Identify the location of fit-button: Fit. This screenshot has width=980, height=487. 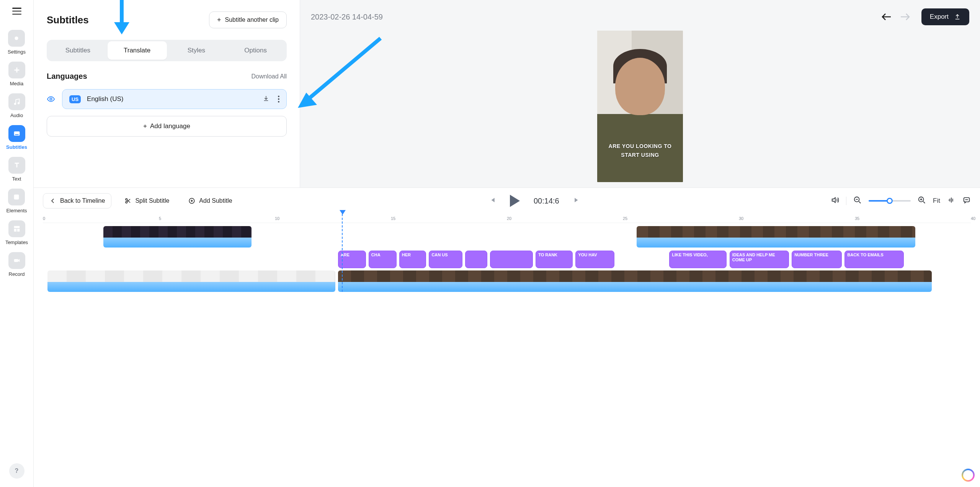
(936, 201).